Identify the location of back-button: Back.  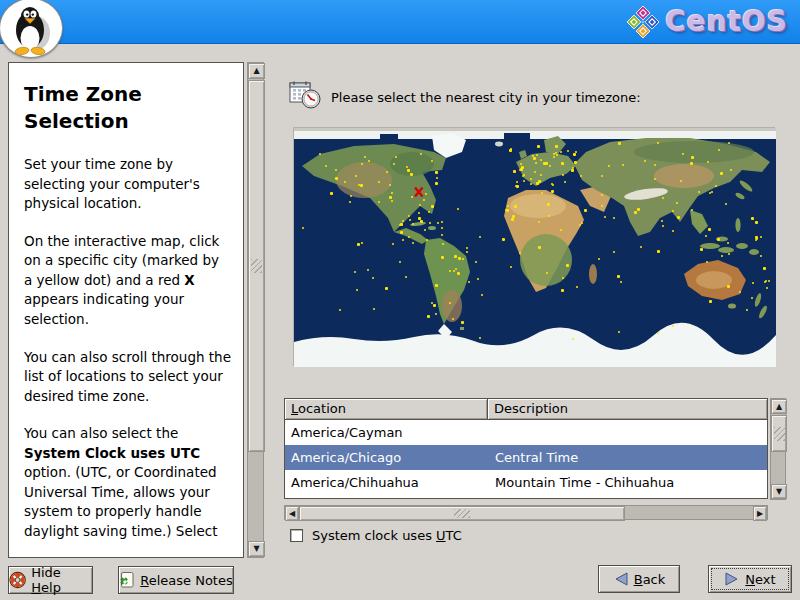
(639, 579).